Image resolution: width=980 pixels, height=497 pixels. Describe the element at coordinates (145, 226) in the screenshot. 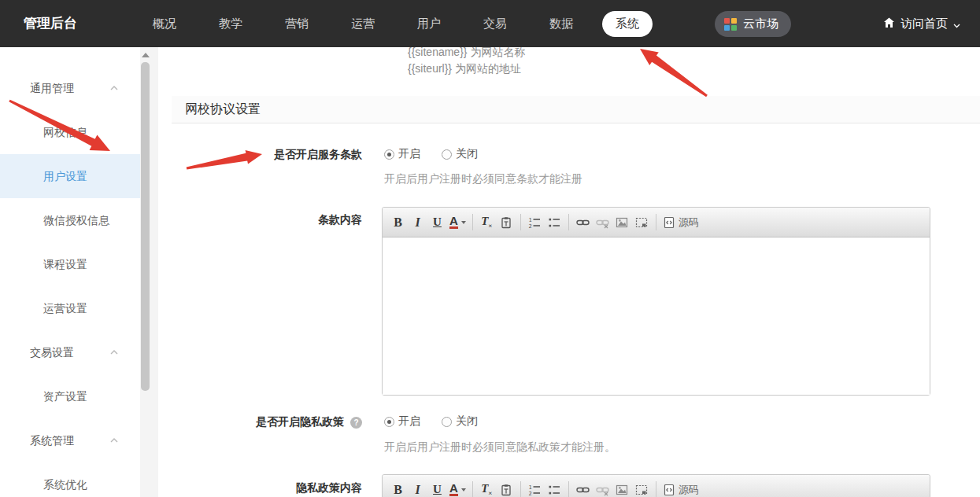

I see `scrollbar-thumb` at that location.